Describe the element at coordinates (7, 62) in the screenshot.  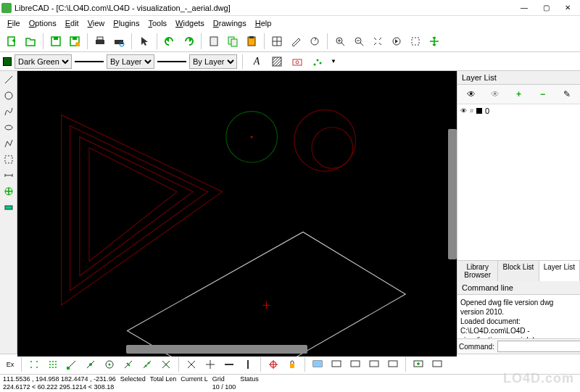
I see `color-swatch` at that location.